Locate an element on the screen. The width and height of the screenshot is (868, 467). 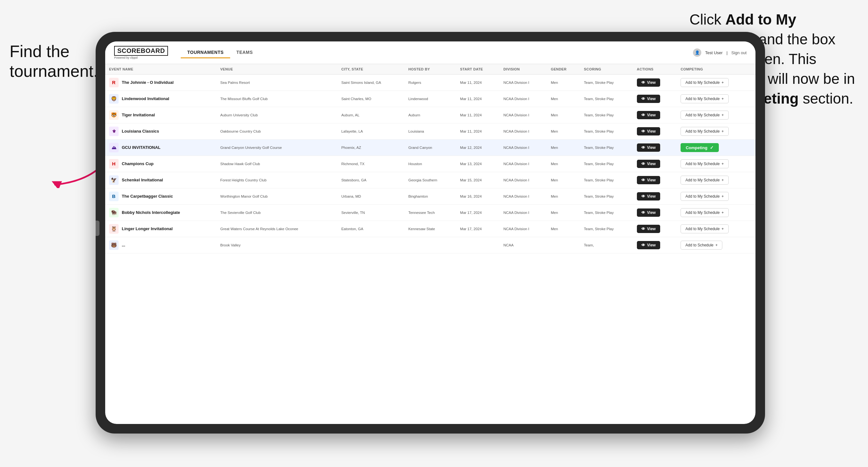
hosted-by-cell: Lindenwood is located at coordinates (430, 99).